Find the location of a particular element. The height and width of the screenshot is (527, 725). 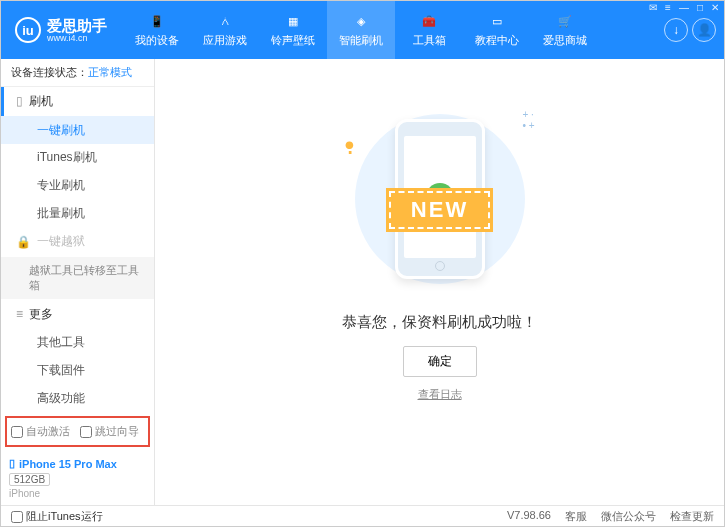

section-flash: ▯ 刷机 is located at coordinates (78, 102).